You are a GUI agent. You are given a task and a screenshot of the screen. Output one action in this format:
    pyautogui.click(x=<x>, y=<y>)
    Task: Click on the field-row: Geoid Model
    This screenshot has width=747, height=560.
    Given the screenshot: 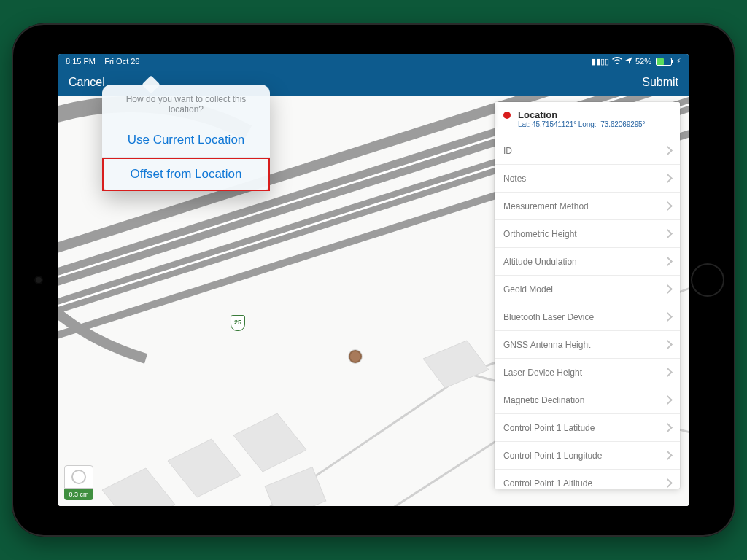 What is the action you would take?
    pyautogui.click(x=587, y=289)
    